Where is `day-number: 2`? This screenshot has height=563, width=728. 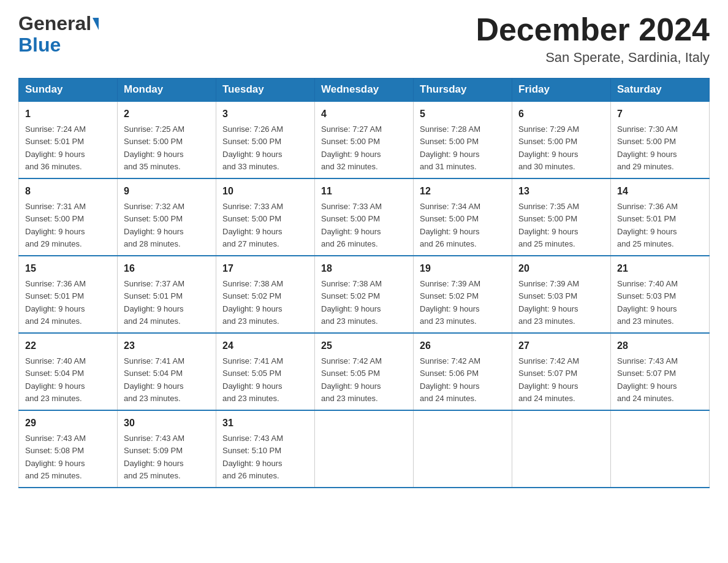
day-number: 2 is located at coordinates (167, 114).